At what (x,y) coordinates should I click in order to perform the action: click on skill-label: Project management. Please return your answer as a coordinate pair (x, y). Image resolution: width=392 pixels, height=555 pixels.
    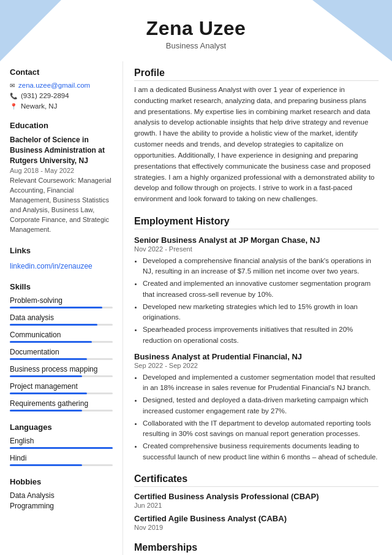
    Looking at the image, I should click on (61, 386).